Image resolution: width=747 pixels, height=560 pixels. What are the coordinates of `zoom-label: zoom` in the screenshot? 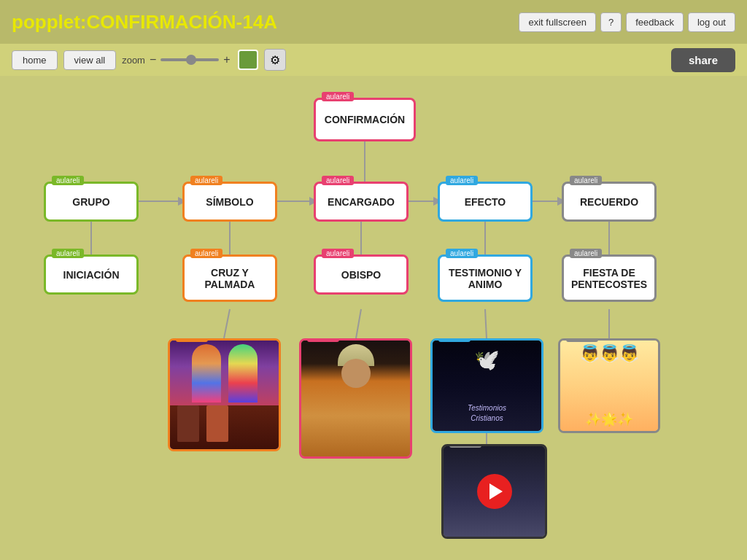 It's located at (133, 60).